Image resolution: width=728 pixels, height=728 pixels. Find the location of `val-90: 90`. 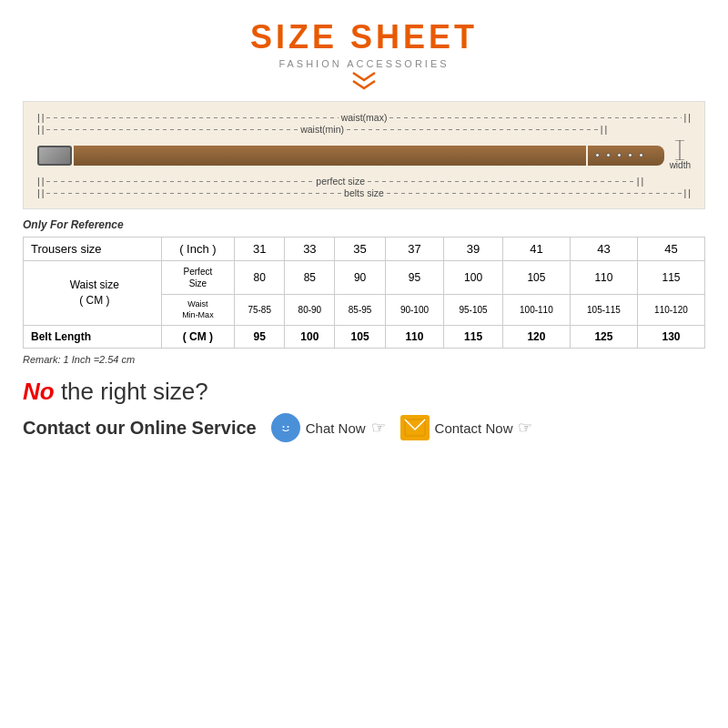

val-90: 90 is located at coordinates (360, 278).